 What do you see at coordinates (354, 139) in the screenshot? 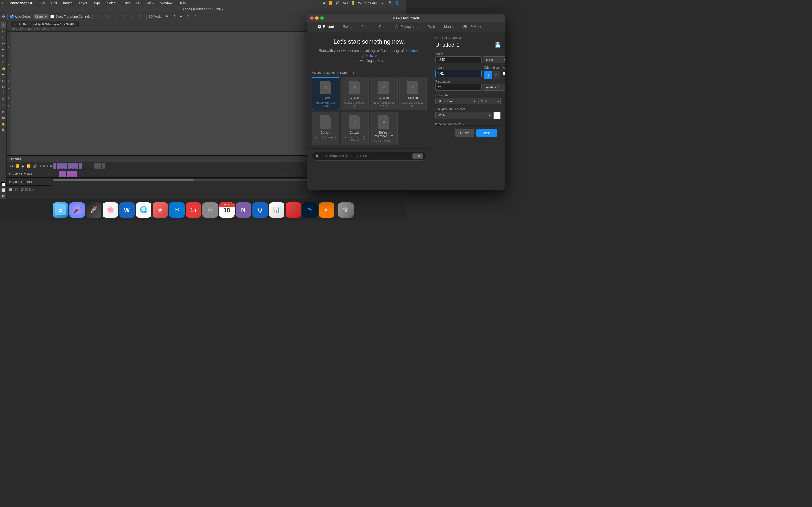
I see `recent-item-sub-6: 3072 x 3072 px @ 300 ppi` at bounding box center [354, 139].